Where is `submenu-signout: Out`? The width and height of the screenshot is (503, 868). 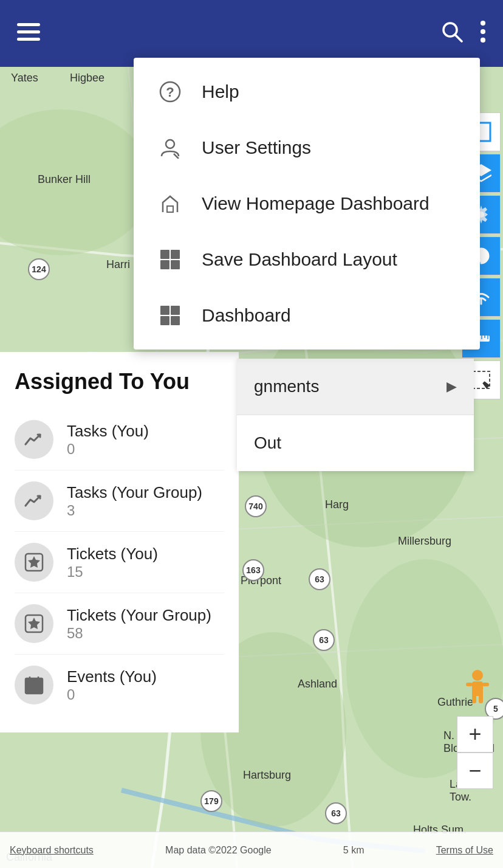 submenu-signout: Out is located at coordinates (355, 443).